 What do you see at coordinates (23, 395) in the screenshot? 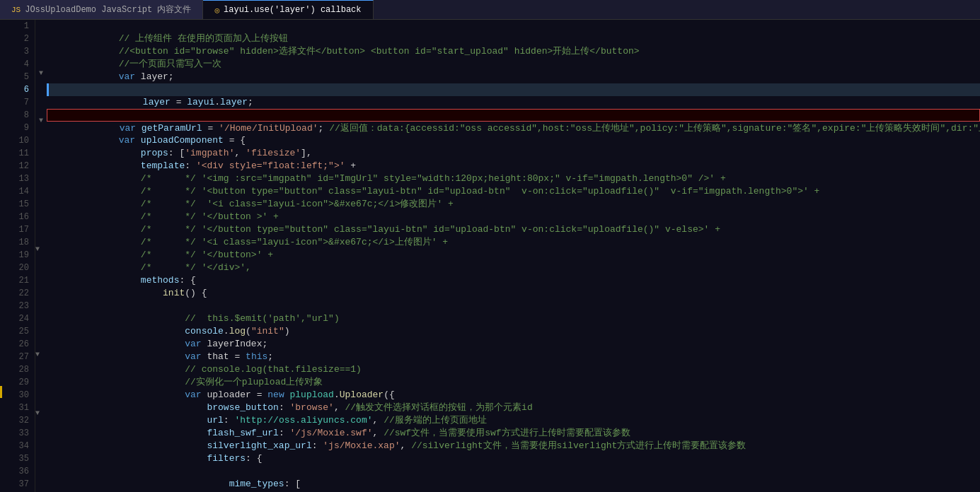
I see `line-num-30: 30` at bounding box center [23, 395].